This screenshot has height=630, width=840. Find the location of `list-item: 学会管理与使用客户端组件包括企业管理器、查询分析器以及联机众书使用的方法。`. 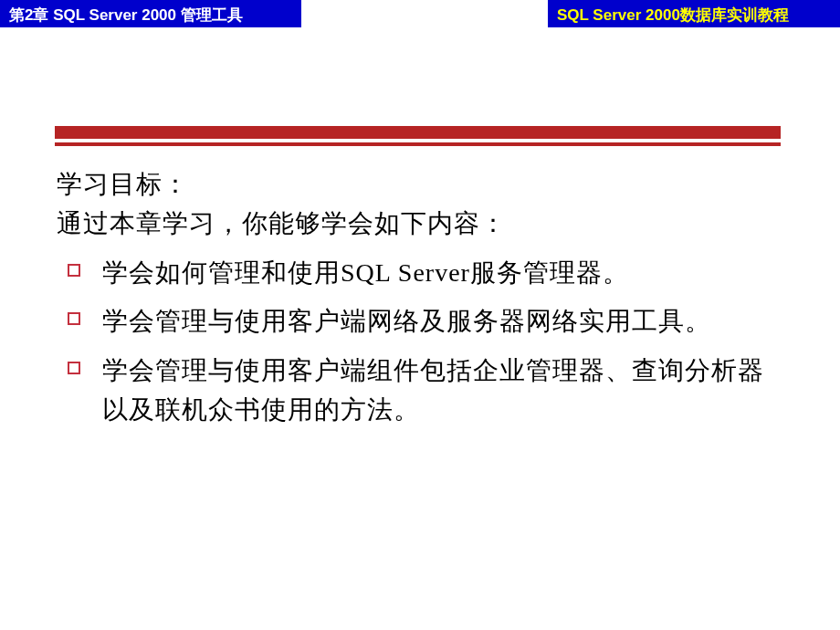

list-item: 学会管理与使用客户端组件包括企业管理器、查询分析器以及联机众书使用的方法。 is located at coordinates (420, 391).